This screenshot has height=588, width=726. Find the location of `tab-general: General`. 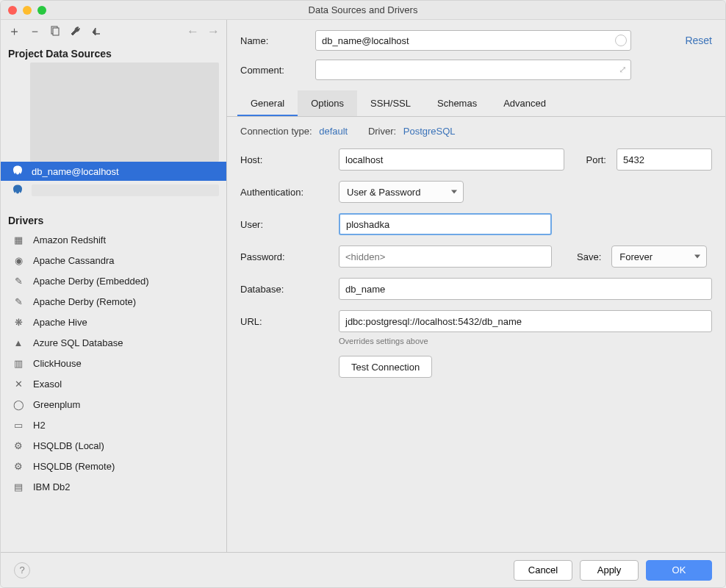

tab-general: General is located at coordinates (267, 103).